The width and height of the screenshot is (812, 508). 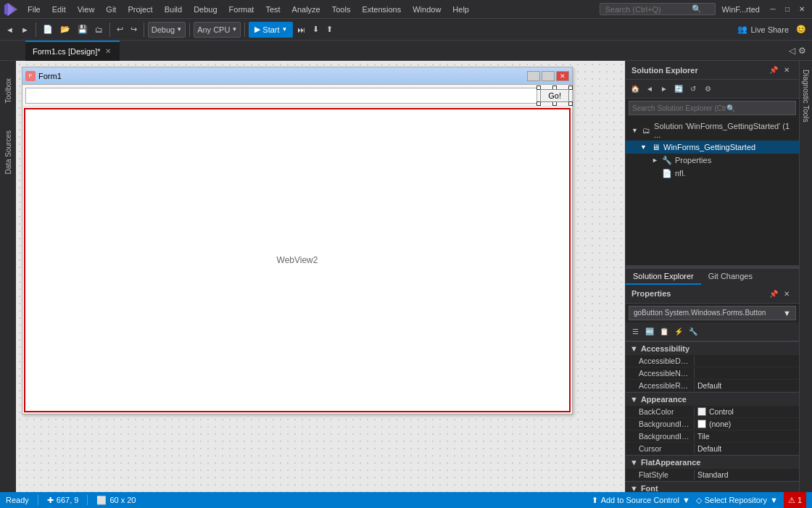 I want to click on sol-refresh-btn: ↺, so click(x=693, y=89).